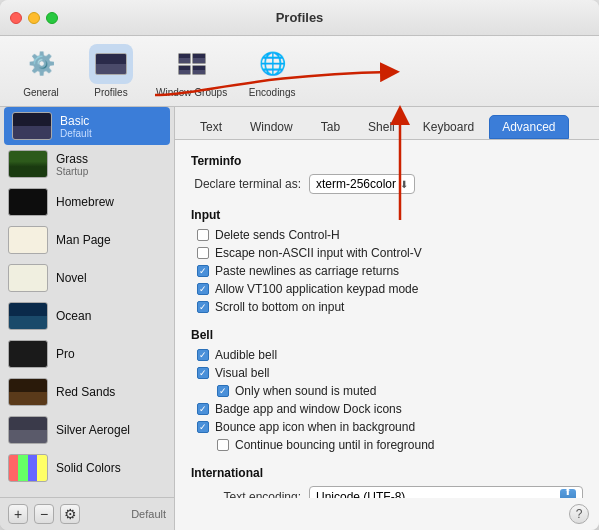  I want to click on checkbox-badge-app, so click(203, 409).